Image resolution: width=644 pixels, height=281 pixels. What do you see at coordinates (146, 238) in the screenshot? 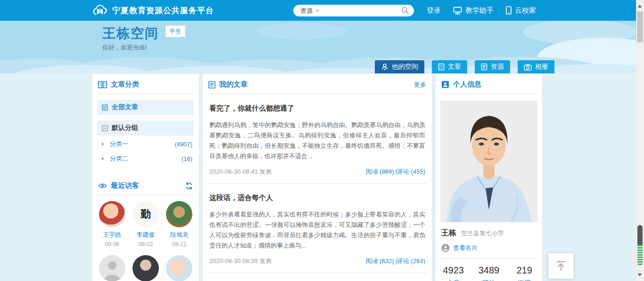
I see `visitor-grid: 王宇皓 09-06 勤 李建俊 09-02 段旭龙 08-21` at bounding box center [146, 238].